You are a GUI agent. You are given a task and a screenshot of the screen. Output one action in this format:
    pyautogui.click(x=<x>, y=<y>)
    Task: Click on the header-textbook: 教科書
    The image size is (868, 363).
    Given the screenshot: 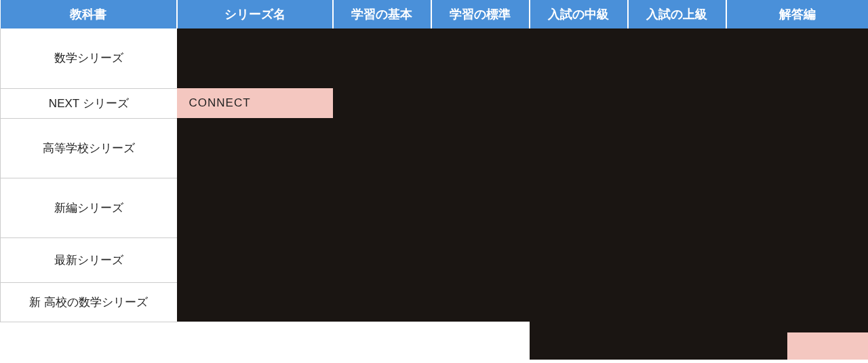 What is the action you would take?
    pyautogui.click(x=89, y=14)
    